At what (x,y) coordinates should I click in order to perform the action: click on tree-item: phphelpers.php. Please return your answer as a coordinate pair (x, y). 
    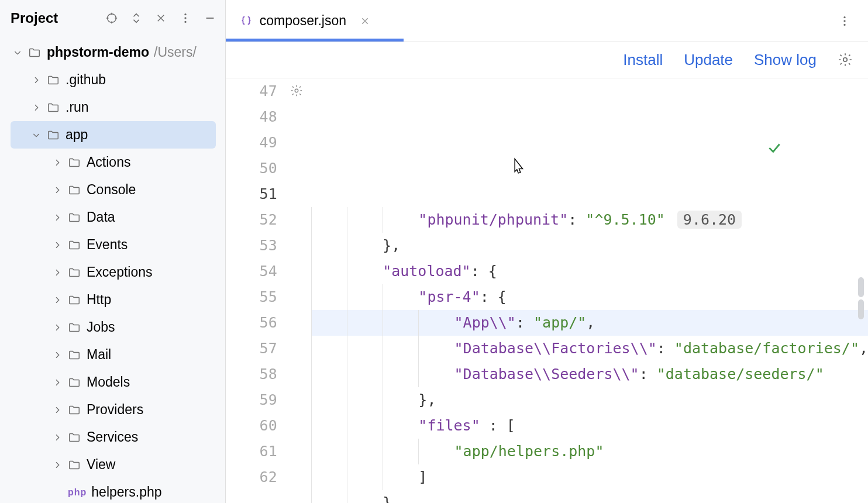
    Looking at the image, I should click on (112, 491).